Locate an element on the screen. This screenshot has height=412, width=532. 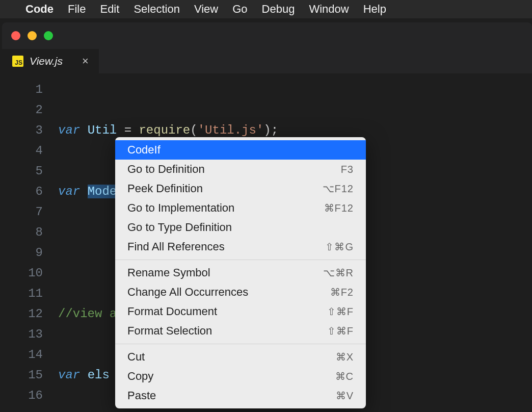
operator: = is located at coordinates (127, 131).